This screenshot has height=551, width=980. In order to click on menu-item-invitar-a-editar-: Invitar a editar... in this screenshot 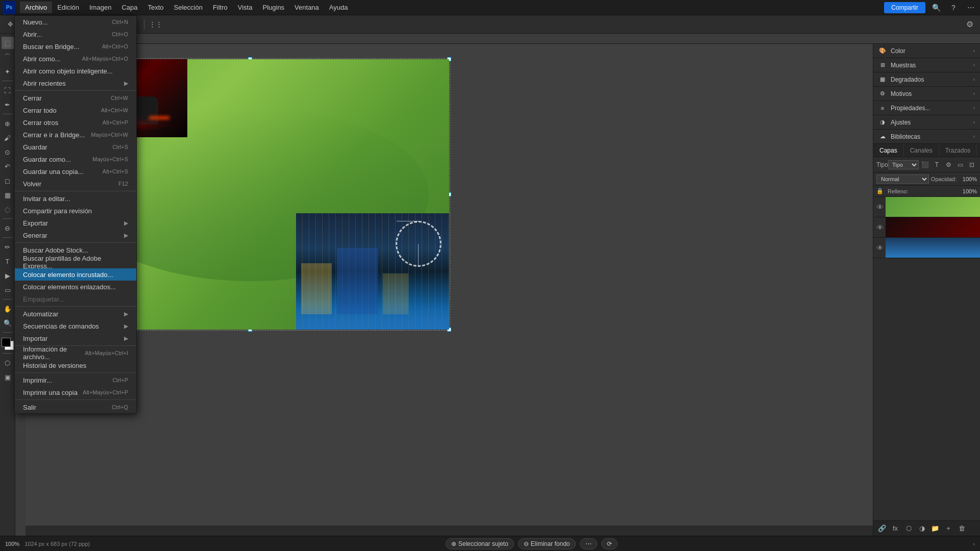, I will do `click(76, 198)`.